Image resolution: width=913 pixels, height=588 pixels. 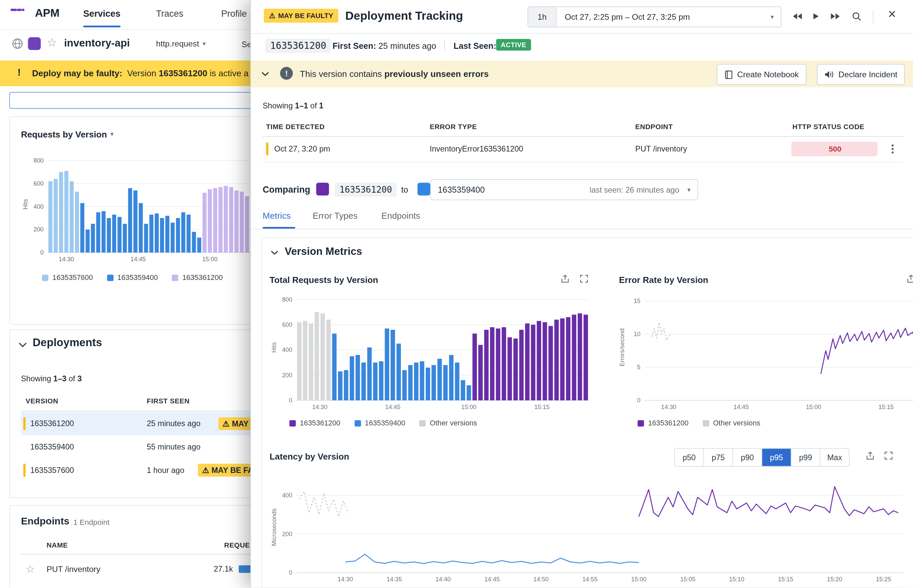 I want to click on legend-label: 1635357600, so click(x=73, y=278).